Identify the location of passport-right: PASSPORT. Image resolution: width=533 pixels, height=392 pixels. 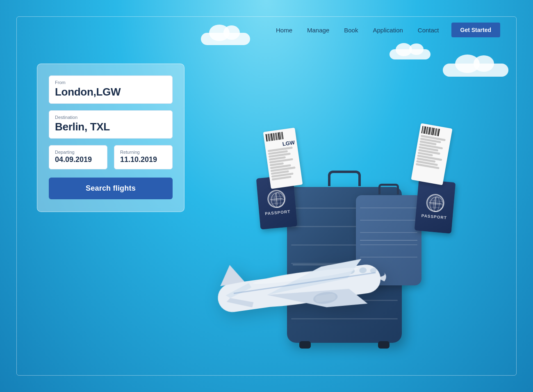
(435, 206).